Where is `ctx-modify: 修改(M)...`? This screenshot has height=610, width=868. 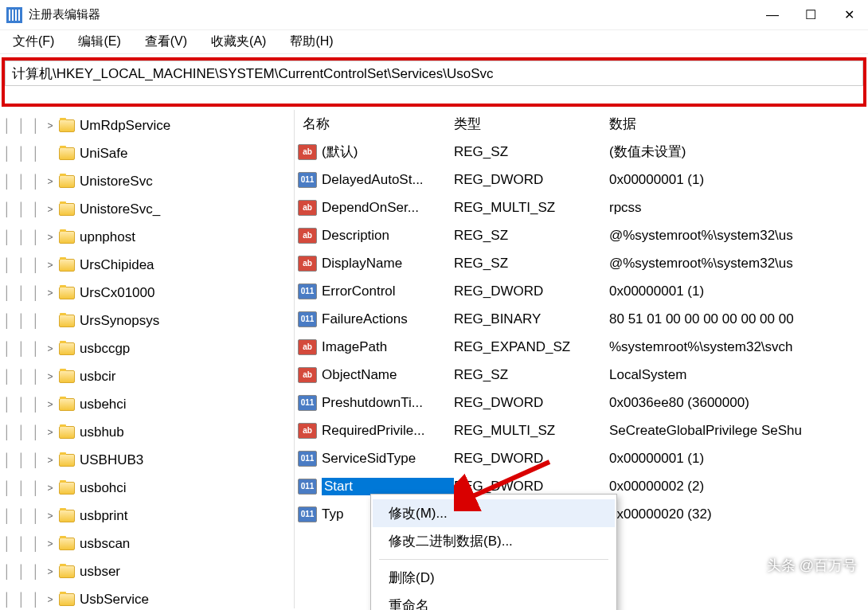 ctx-modify: 修改(M)... is located at coordinates (494, 513).